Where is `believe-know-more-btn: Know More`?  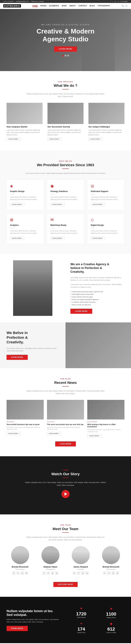 believe-know-more-btn: Know More is located at coordinates (17, 357).